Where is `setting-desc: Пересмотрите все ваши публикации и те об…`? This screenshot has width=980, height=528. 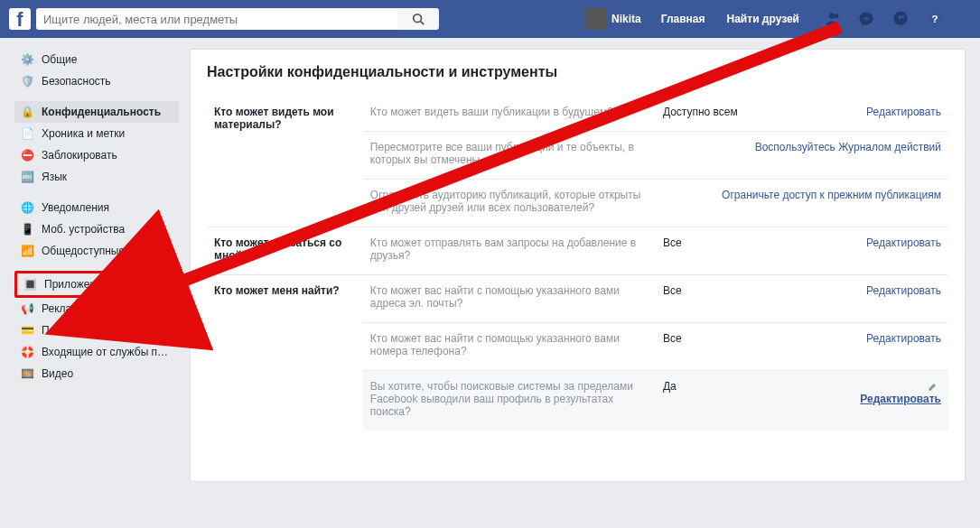
setting-desc: Пересмотрите все ваши публикации и те об… is located at coordinates (509, 155).